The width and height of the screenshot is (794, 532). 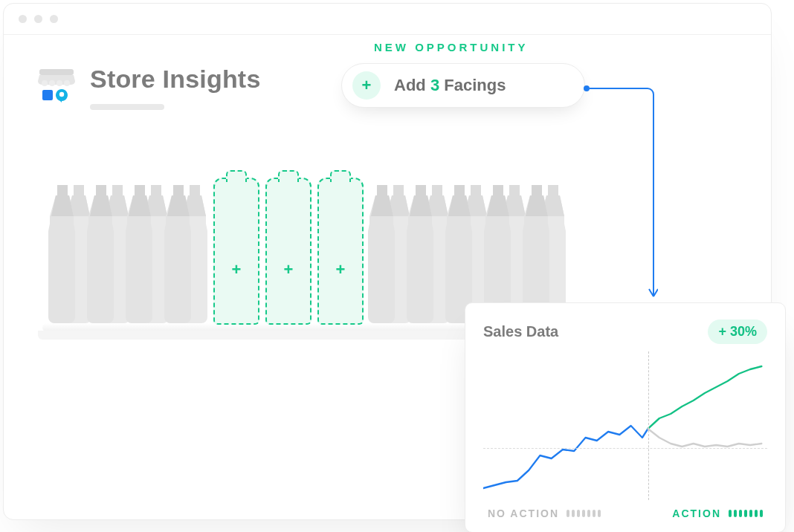 What do you see at coordinates (175, 88) in the screenshot?
I see `page-title-block: Store Insights` at bounding box center [175, 88].